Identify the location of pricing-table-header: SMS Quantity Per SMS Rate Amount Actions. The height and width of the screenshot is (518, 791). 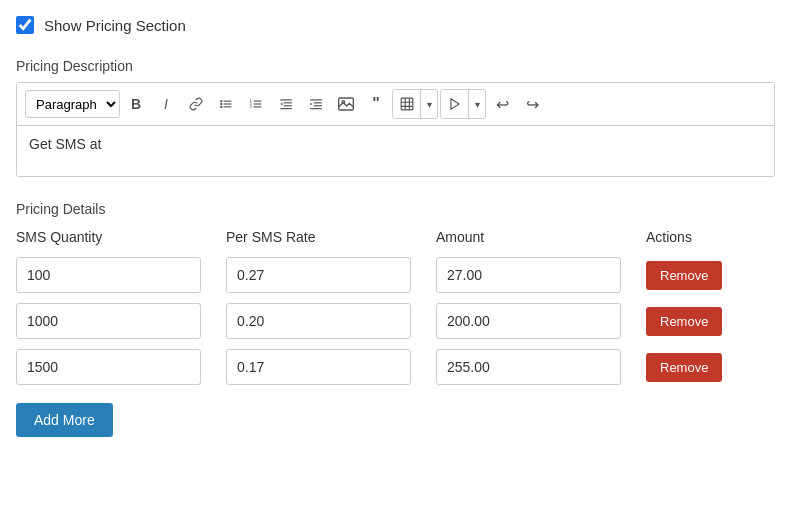
(396, 239).